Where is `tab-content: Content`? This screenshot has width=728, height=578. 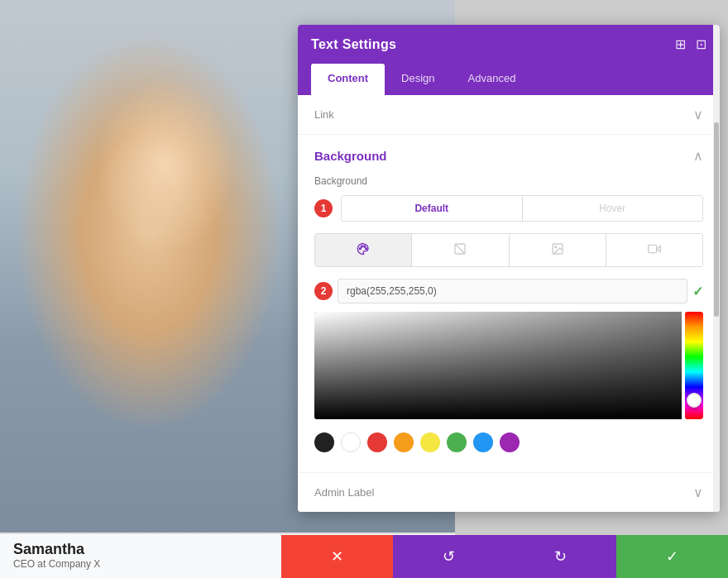
tab-content: Content is located at coordinates (347, 79).